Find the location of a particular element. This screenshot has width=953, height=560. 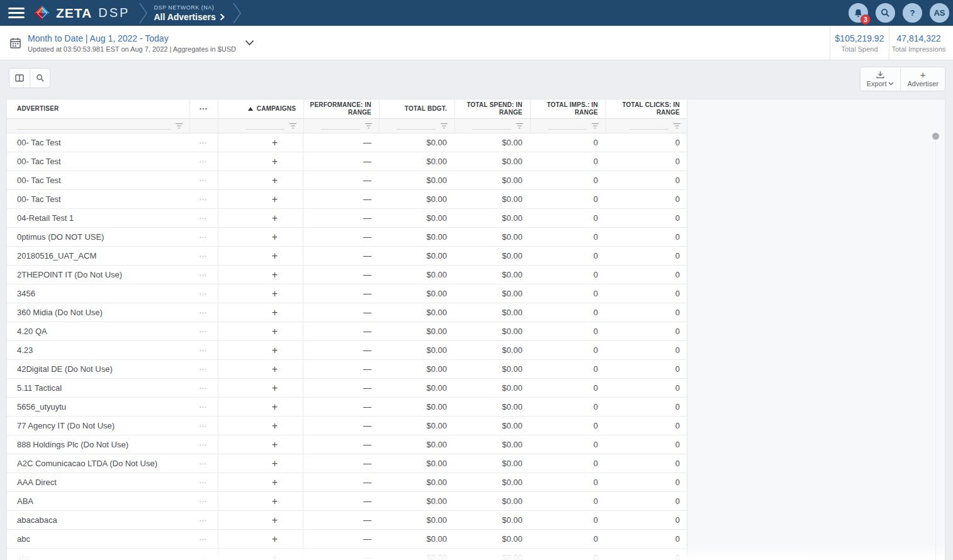

table-row: 4.20 QA ••• + — $0.00 $0.00 0 0 is located at coordinates (347, 332).